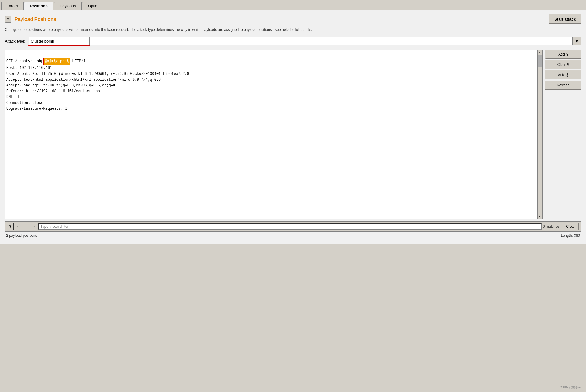  What do you see at coordinates (293, 41) in the screenshot?
I see `attack-type-row: Attack type: Cluster bomb ▼` at bounding box center [293, 41].